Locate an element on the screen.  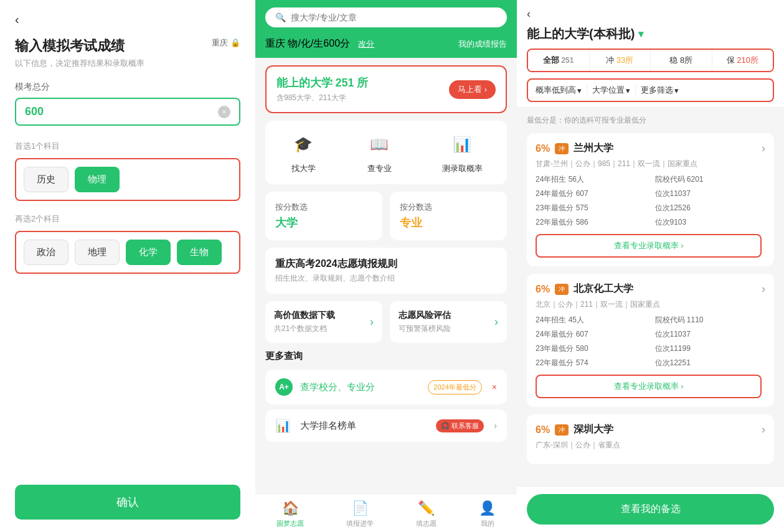
sort-location-filter: 大学位置 ▾ is located at coordinates (612, 90).